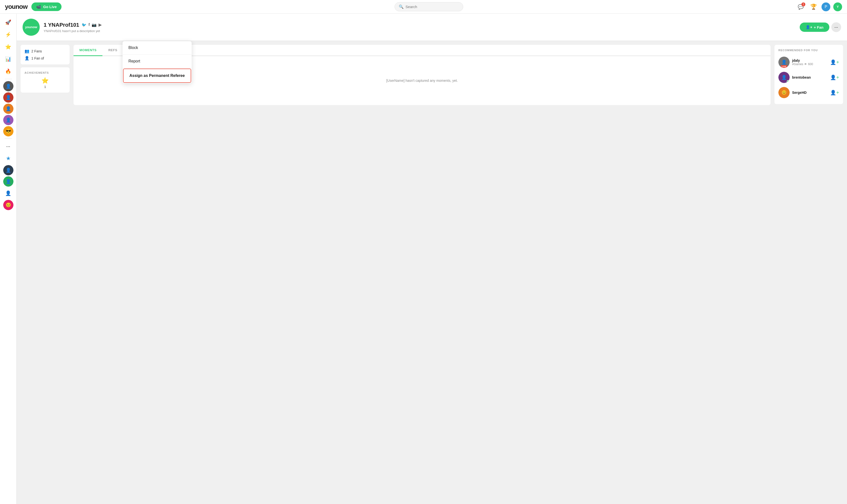 The width and height of the screenshot is (847, 504). Describe the element at coordinates (820, 27) in the screenshot. I see `profile-actions: 👤+ + Fan ···` at that location.